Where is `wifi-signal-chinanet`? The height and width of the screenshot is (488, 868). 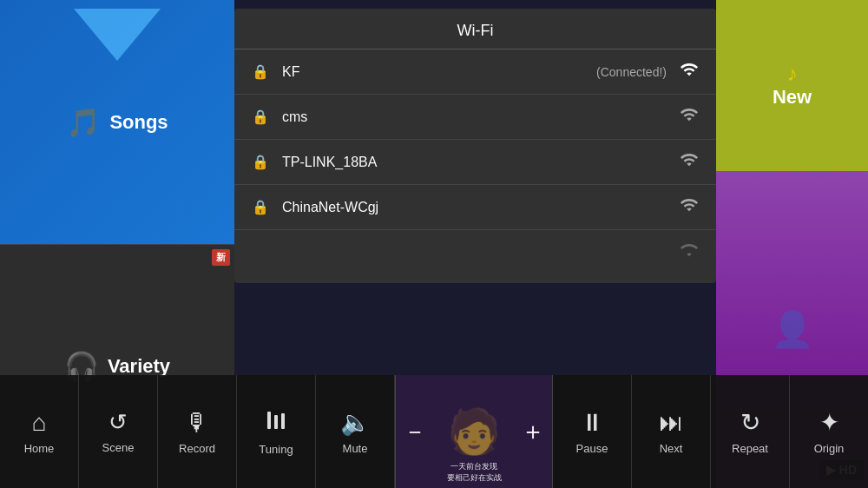
wifi-signal-chinanet is located at coordinates (689, 207).